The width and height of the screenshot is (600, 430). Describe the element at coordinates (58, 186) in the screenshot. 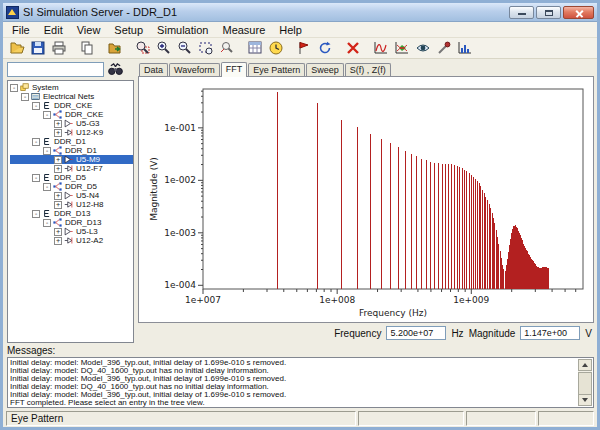

I see `topology-icon` at that location.